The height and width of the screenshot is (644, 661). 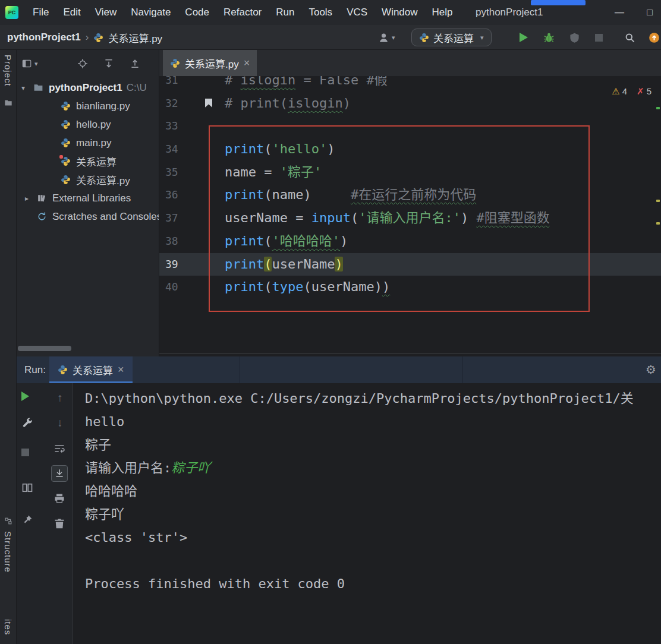 I want to click on python-file-icon, so click(x=175, y=63).